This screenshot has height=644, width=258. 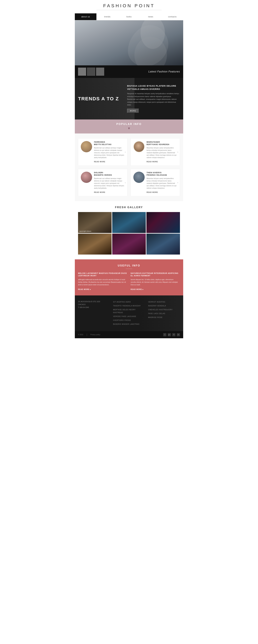 What do you see at coordinates (129, 302) in the screenshot?
I see `footer-link-1: SIT AVERTAS DERO` at bounding box center [129, 302].